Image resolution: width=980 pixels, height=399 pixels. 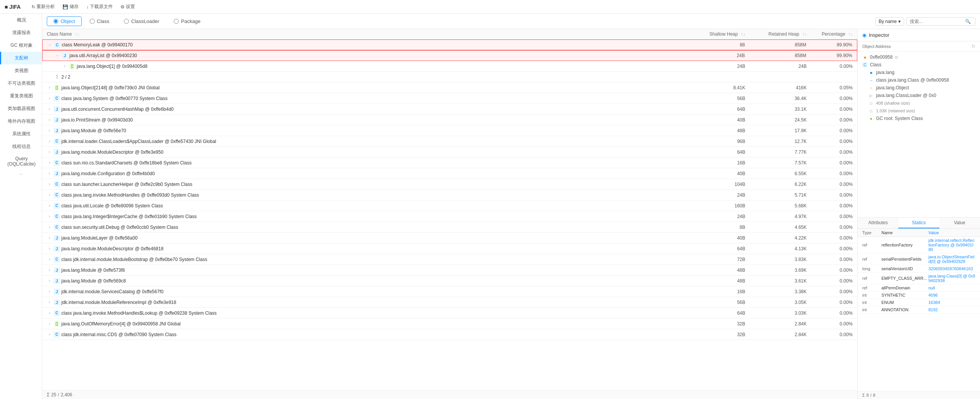 I want to click on sidebar-item-classloader: 类加载器视图, so click(x=21, y=109).